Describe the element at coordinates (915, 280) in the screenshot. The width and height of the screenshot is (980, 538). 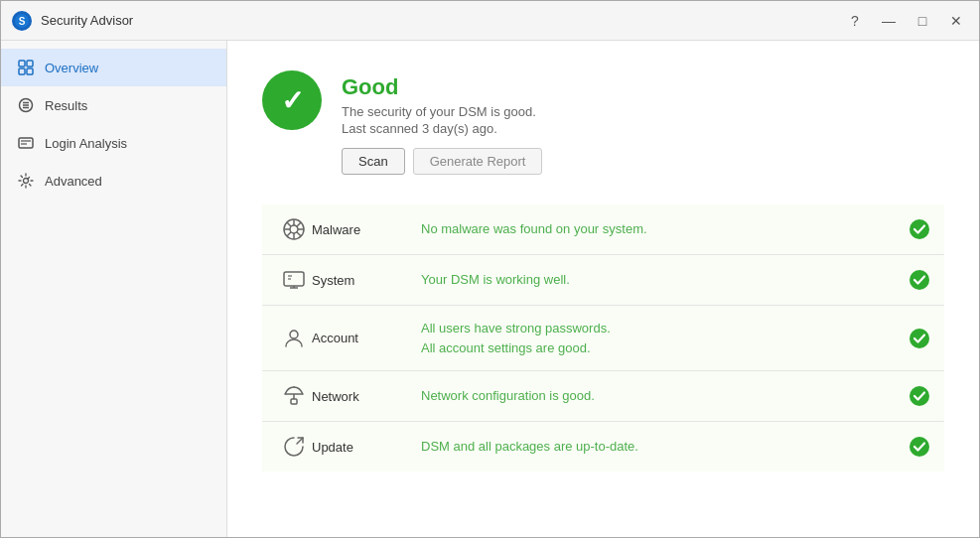
I see `system-status` at that location.